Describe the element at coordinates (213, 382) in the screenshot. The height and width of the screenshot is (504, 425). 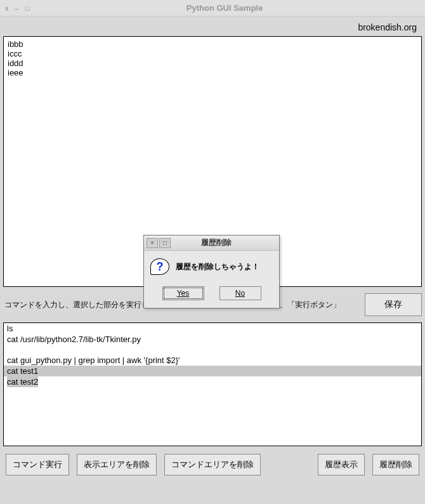
I see `command-line: cat test2` at that location.